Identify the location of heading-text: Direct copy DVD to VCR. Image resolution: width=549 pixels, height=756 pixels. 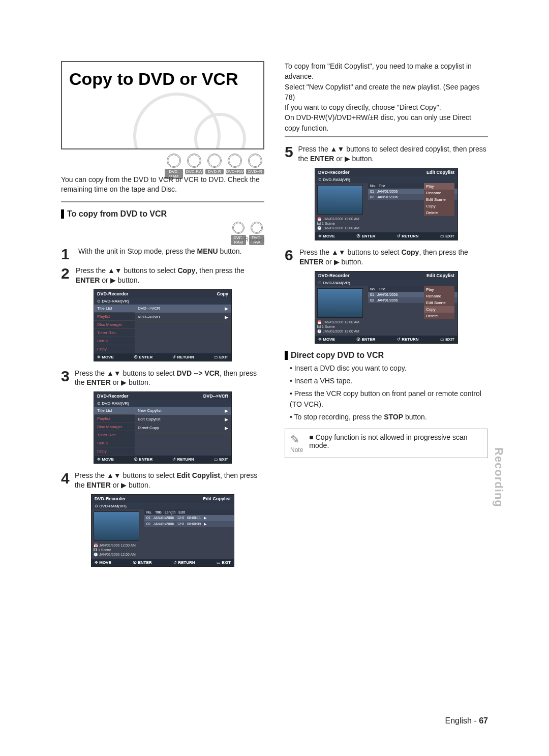
(338, 355).